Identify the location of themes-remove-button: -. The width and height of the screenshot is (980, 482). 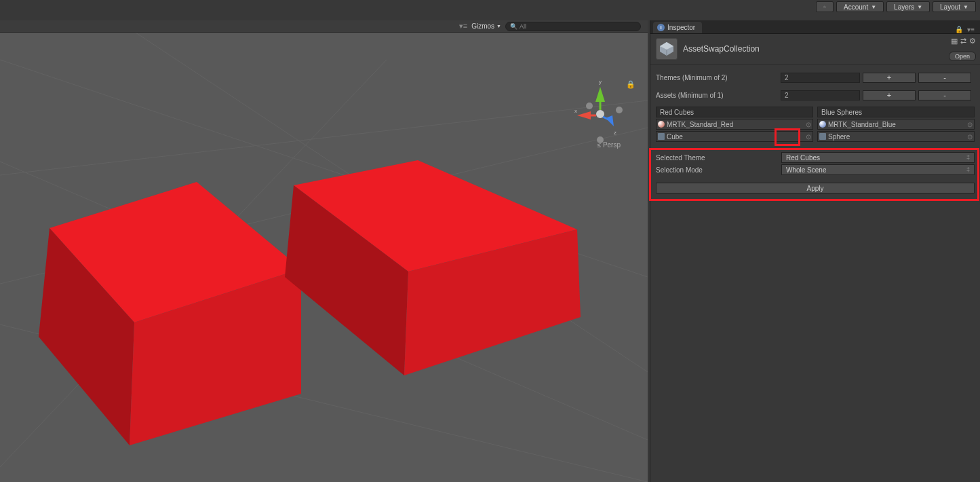
(945, 77).